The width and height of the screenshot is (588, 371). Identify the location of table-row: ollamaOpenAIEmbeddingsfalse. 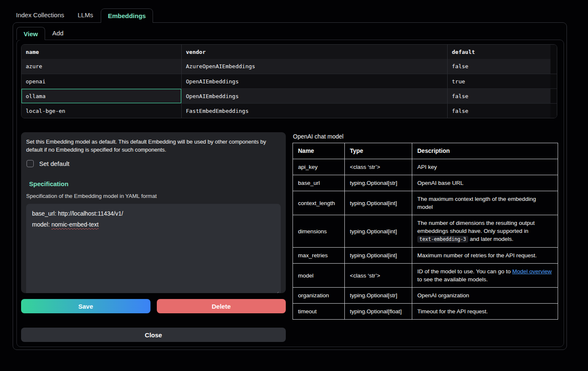
(289, 96).